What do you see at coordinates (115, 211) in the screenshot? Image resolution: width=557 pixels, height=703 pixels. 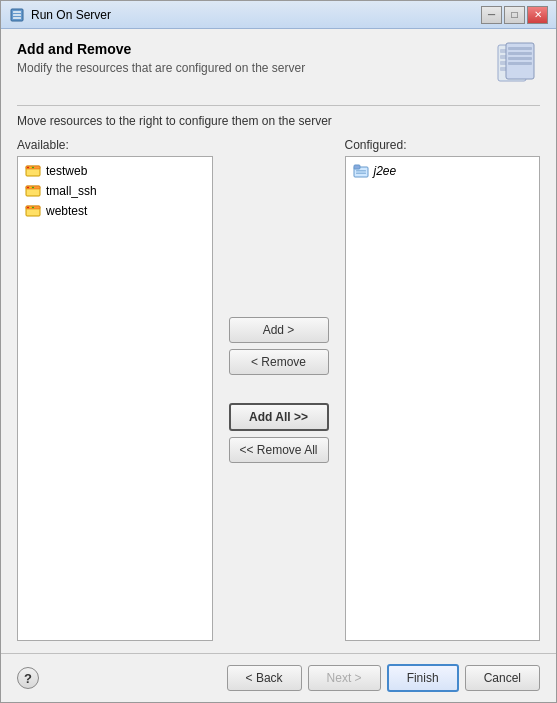 I see `list-item: webtest` at bounding box center [115, 211].